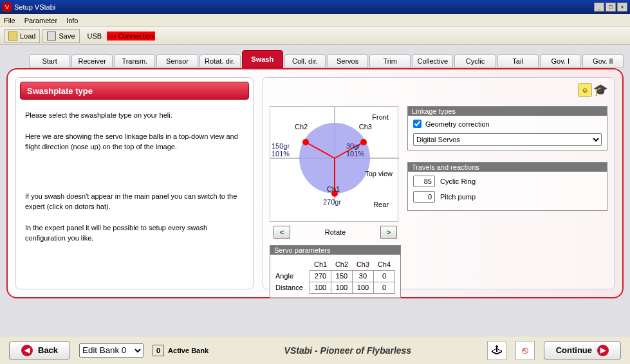 This screenshot has height=364, width=630. I want to click on tab-start: Start, so click(50, 61).